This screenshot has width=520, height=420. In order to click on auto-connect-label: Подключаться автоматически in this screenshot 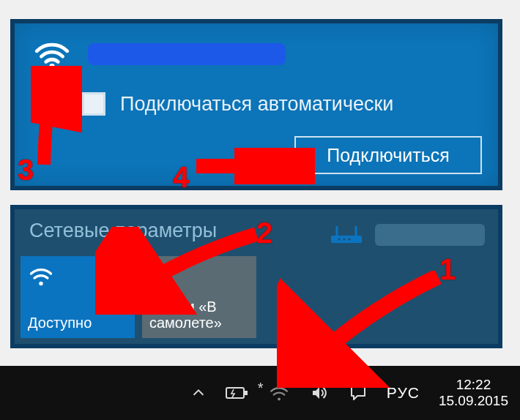, I will do `click(256, 104)`.